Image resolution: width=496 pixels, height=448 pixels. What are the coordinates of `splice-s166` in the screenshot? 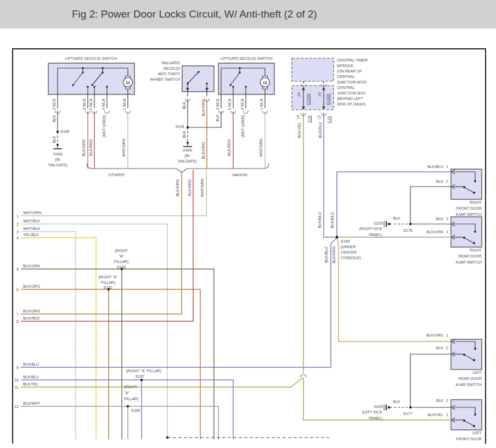 It's located at (128, 406).